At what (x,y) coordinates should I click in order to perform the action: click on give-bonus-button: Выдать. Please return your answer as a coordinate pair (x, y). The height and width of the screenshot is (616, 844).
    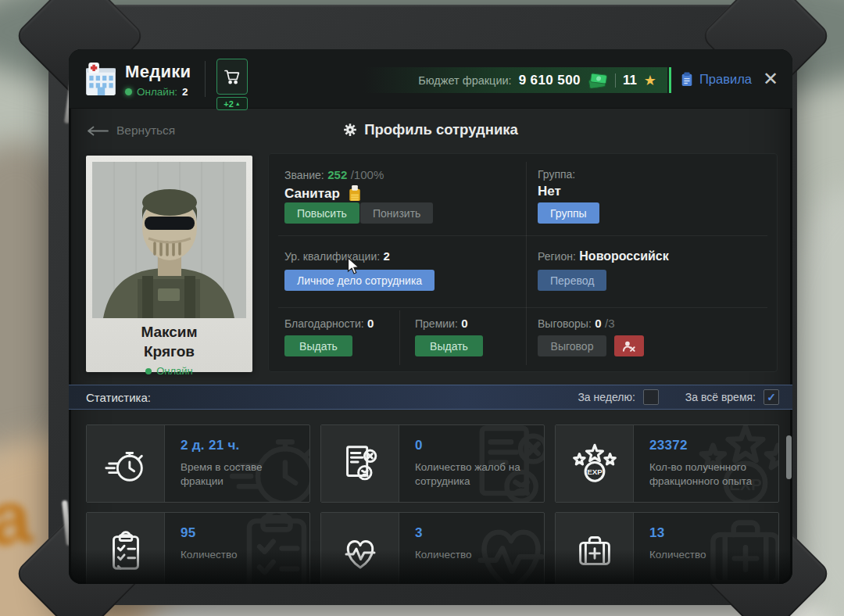
    Looking at the image, I should click on (449, 346).